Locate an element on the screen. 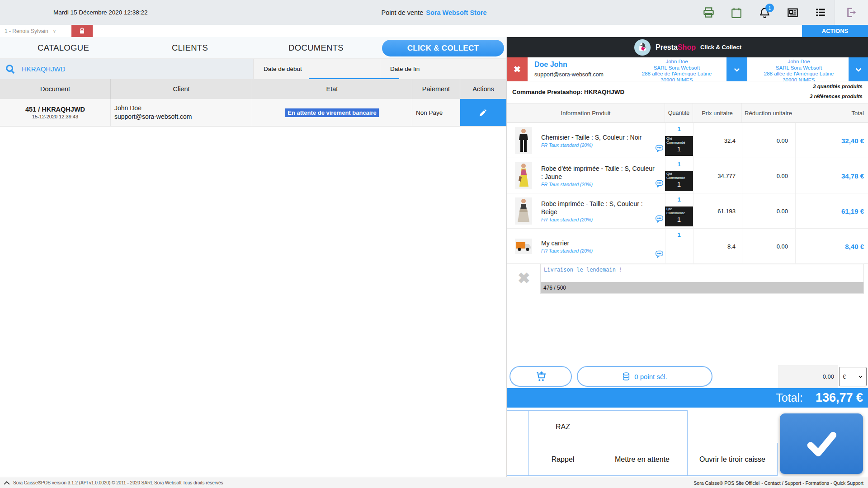 The height and width of the screenshot is (488, 868). check-icon is located at coordinates (821, 444).